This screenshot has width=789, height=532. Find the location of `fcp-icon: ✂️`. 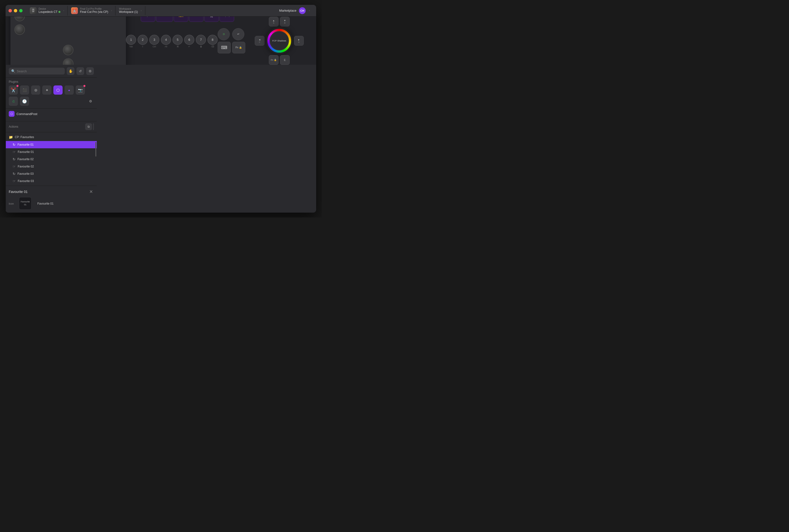

fcp-icon: ✂️ is located at coordinates (13, 90).